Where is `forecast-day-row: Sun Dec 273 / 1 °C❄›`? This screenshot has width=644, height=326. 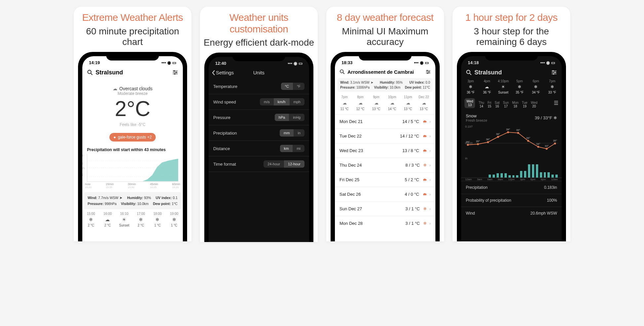 forecast-day-row: Sun Dec 273 / 1 °C❄› is located at coordinates (385, 209).